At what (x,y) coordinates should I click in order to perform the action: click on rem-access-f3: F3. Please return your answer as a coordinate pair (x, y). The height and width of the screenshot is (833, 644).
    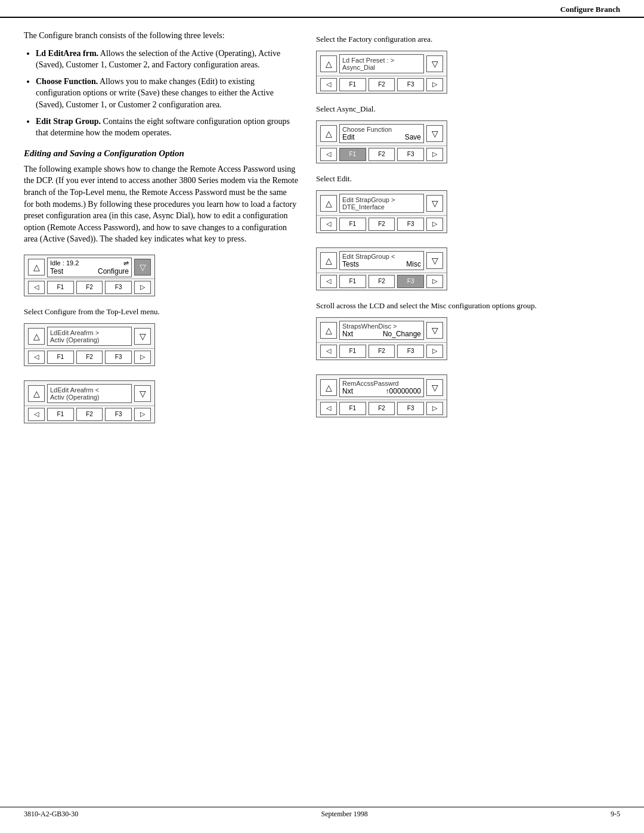
    Looking at the image, I should click on (410, 408).